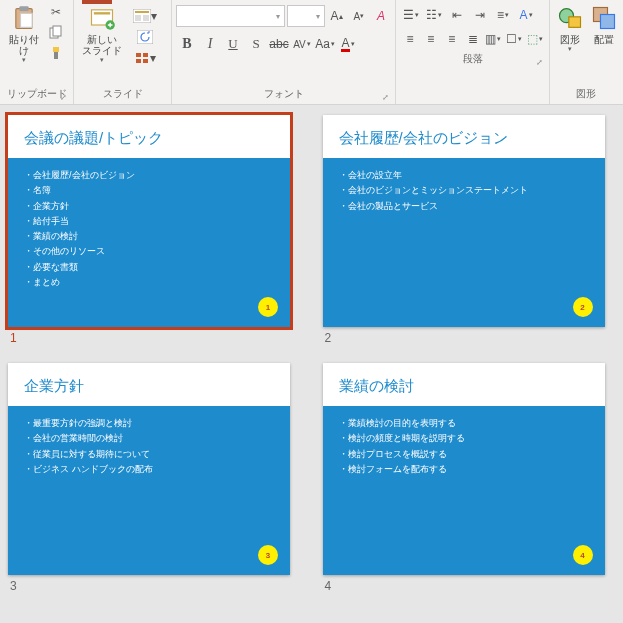 This screenshot has width=623, height=623. What do you see at coordinates (470, 338) in the screenshot?
I see `slide-number: 2` at bounding box center [470, 338].